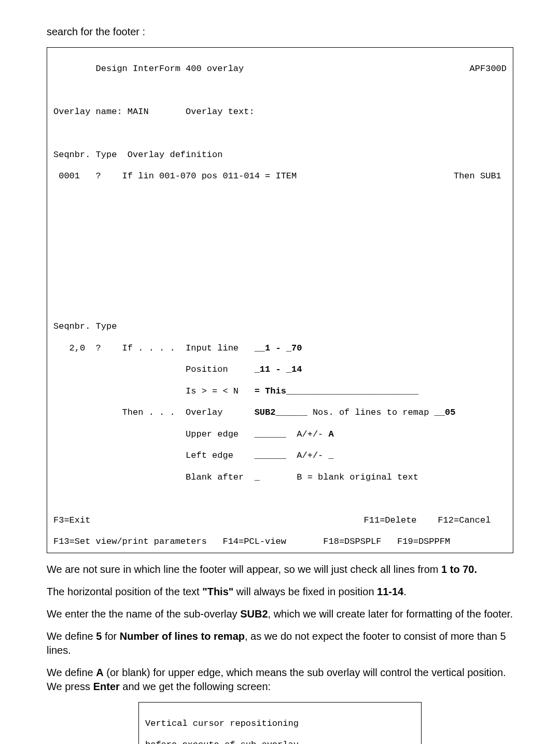  Describe the element at coordinates (488, 69) in the screenshot. I see `t1-title-right: APF300D` at that location.